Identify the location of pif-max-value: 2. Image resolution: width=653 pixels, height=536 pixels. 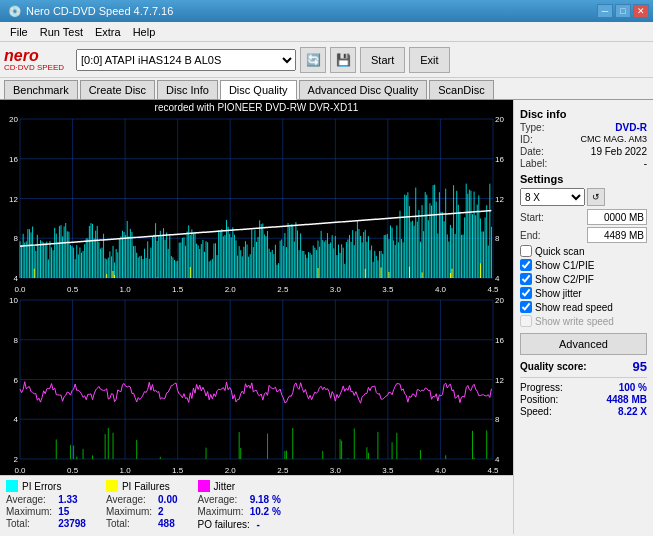
(168, 512).